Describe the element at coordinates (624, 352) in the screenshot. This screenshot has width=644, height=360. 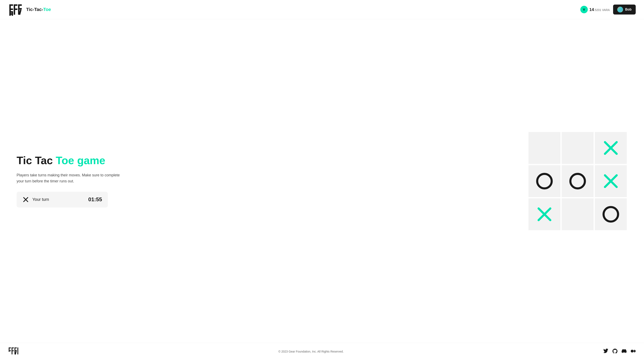
I see `discord-icon` at that location.